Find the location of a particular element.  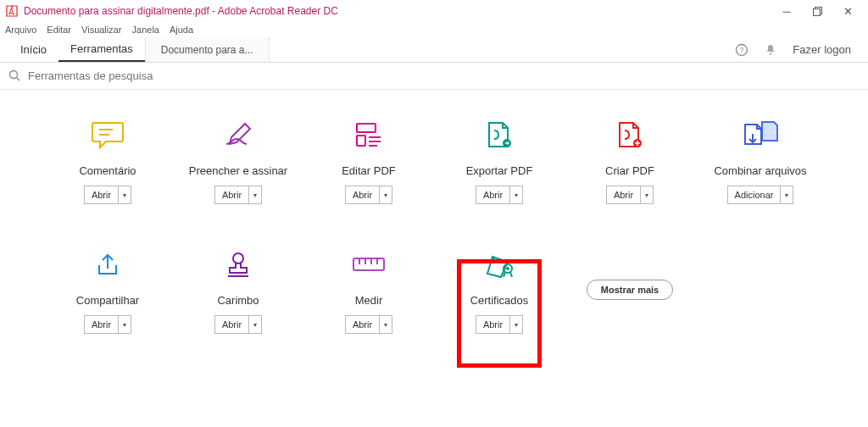

help-icon: ? is located at coordinates (742, 50).